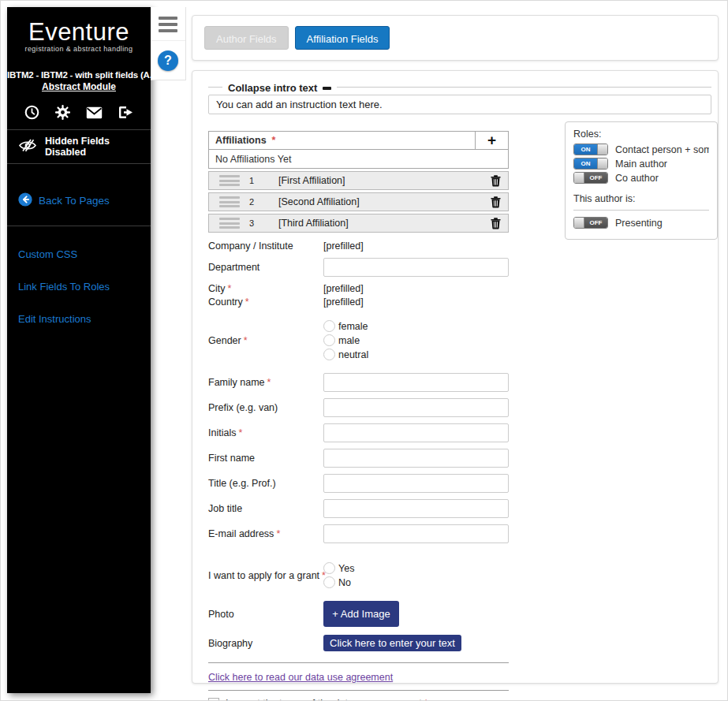  I want to click on affiliation-row: 3 [Third Affiliation], so click(358, 223).